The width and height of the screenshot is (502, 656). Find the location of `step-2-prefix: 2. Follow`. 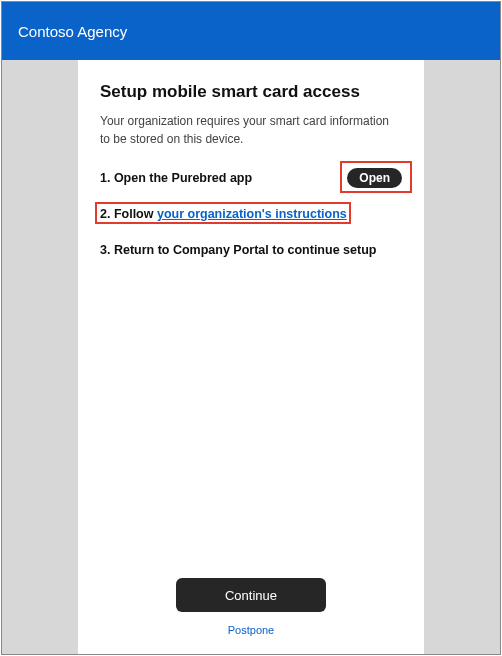

step-2-prefix: 2. Follow is located at coordinates (128, 214).